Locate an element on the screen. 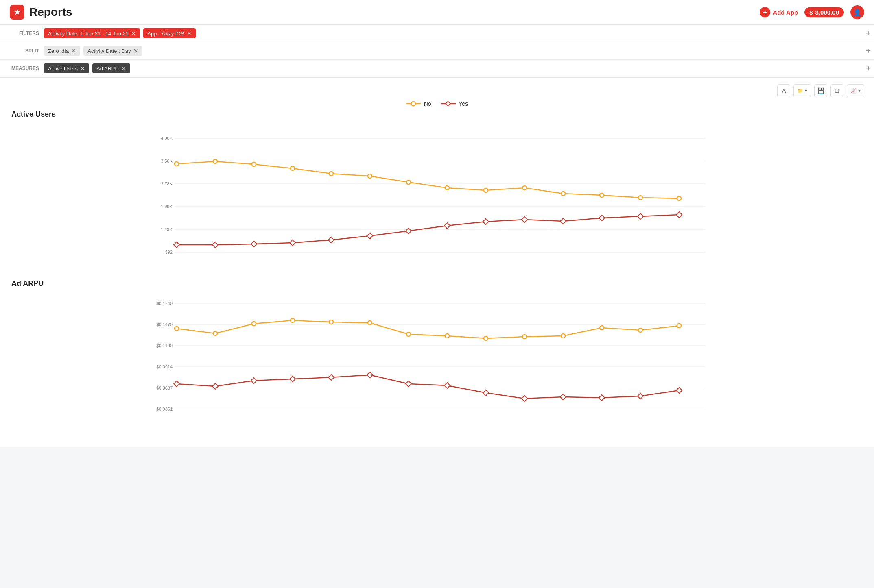 Image resolution: width=874 pixels, height=588 pixels. split-add-button: + is located at coordinates (868, 51).